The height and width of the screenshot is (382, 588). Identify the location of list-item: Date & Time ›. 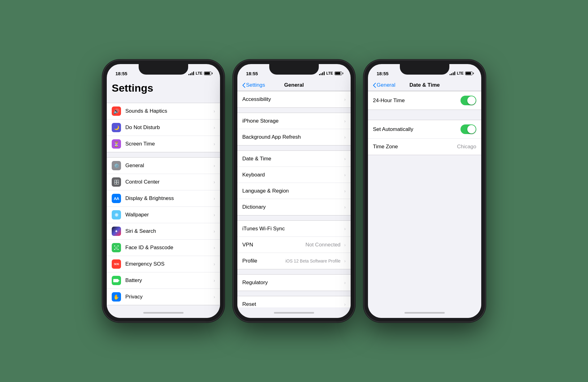
(294, 159).